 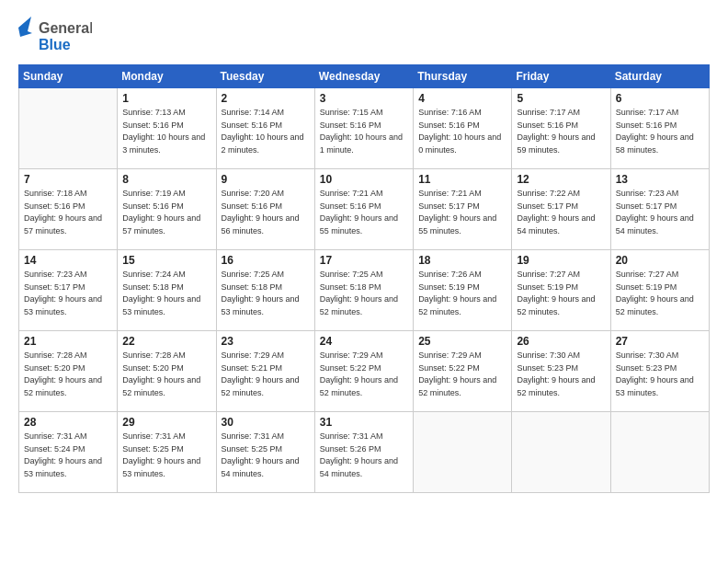 What do you see at coordinates (462, 260) in the screenshot?
I see `day-number: 18` at bounding box center [462, 260].